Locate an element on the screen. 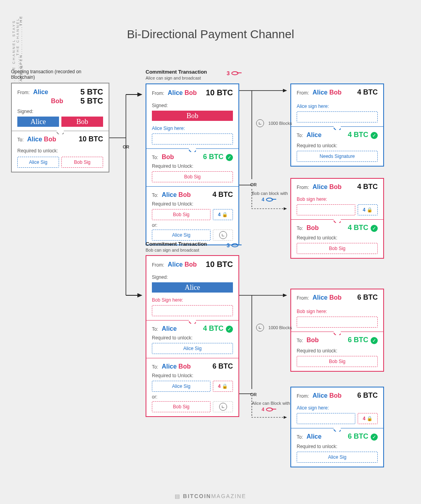 The height and width of the screenshot is (504, 421). bc-to1: To: is located at coordinates (155, 329).